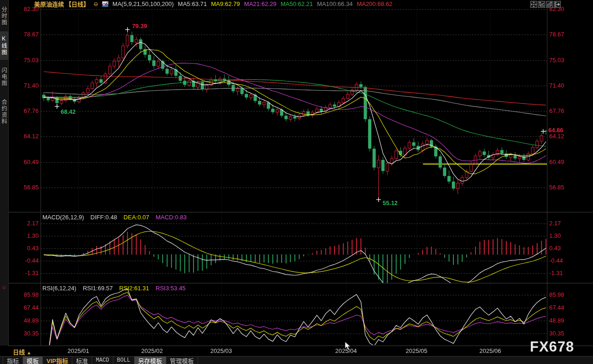 This screenshot has height=364, width=593. I want to click on move-icon, so click(534, 5).